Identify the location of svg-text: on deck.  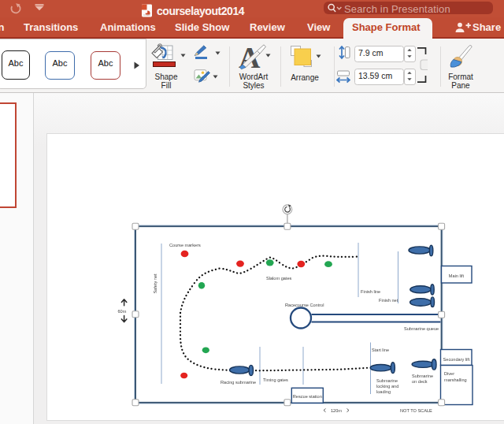
(420, 381).